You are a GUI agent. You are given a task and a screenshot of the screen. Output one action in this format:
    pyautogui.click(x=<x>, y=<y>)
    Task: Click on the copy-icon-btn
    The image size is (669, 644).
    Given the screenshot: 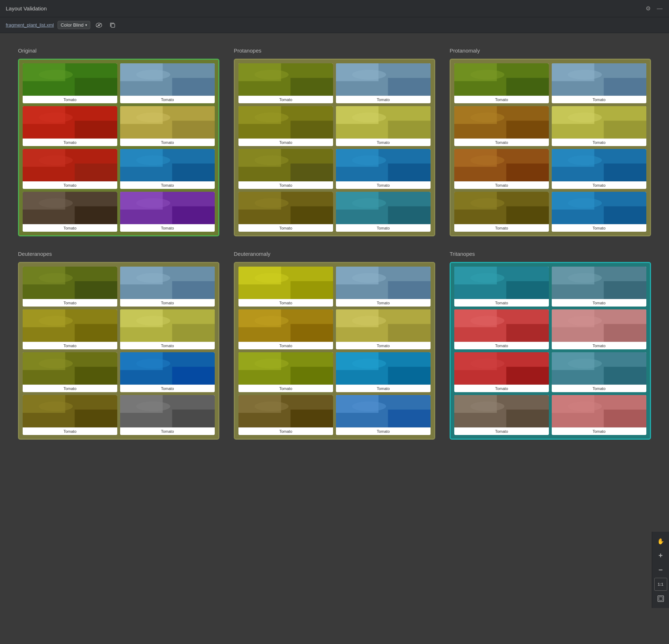 What is the action you would take?
    pyautogui.click(x=113, y=25)
    